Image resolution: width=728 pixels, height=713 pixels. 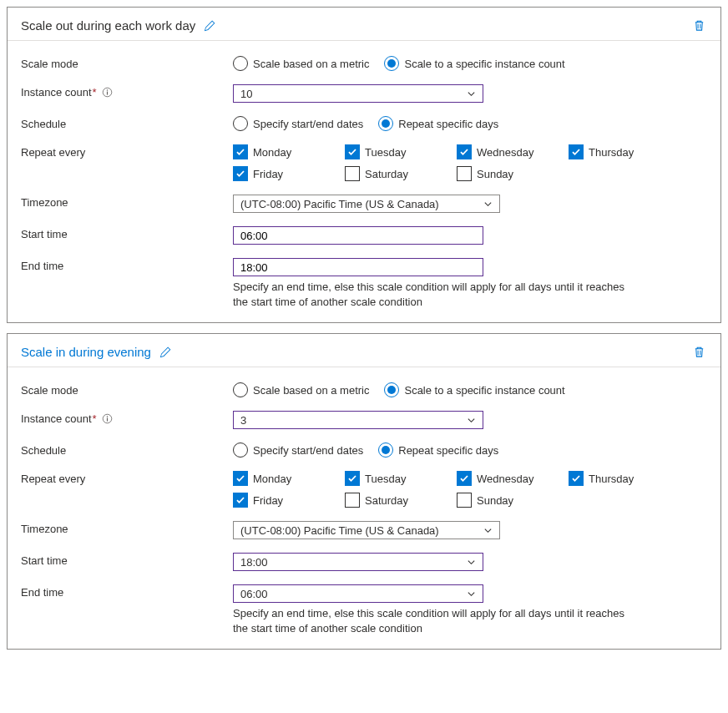 What do you see at coordinates (358, 420) in the screenshot?
I see `instance-count-select: 3` at bounding box center [358, 420].